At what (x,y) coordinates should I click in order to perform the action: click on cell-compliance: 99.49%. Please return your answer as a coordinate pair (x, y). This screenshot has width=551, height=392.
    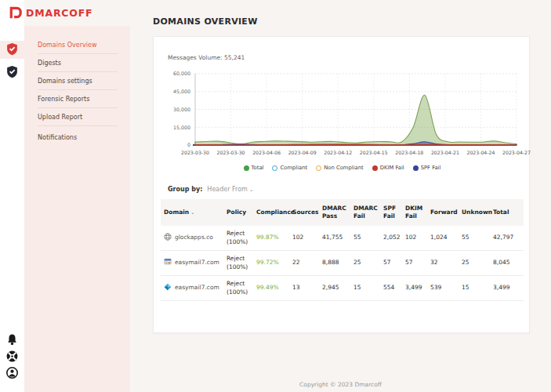
    Looking at the image, I should click on (271, 288).